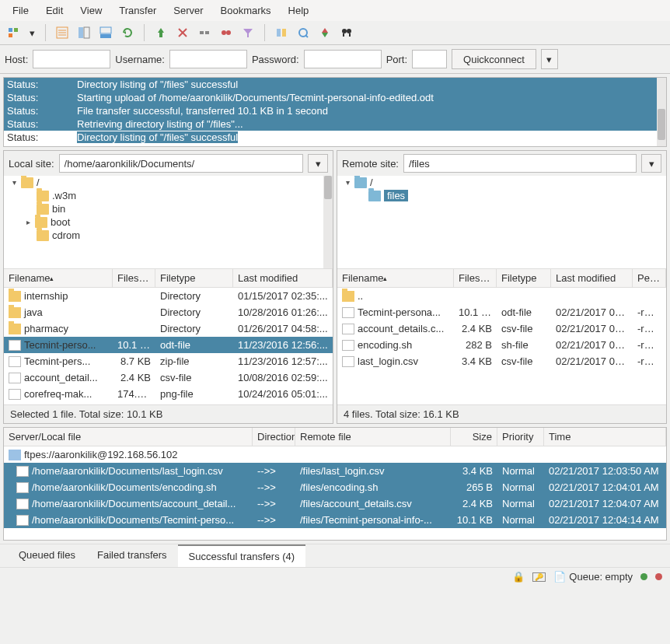 This screenshot has height=644, width=670. What do you see at coordinates (59, 208) in the screenshot?
I see `tree-node: bin` at bounding box center [59, 208].